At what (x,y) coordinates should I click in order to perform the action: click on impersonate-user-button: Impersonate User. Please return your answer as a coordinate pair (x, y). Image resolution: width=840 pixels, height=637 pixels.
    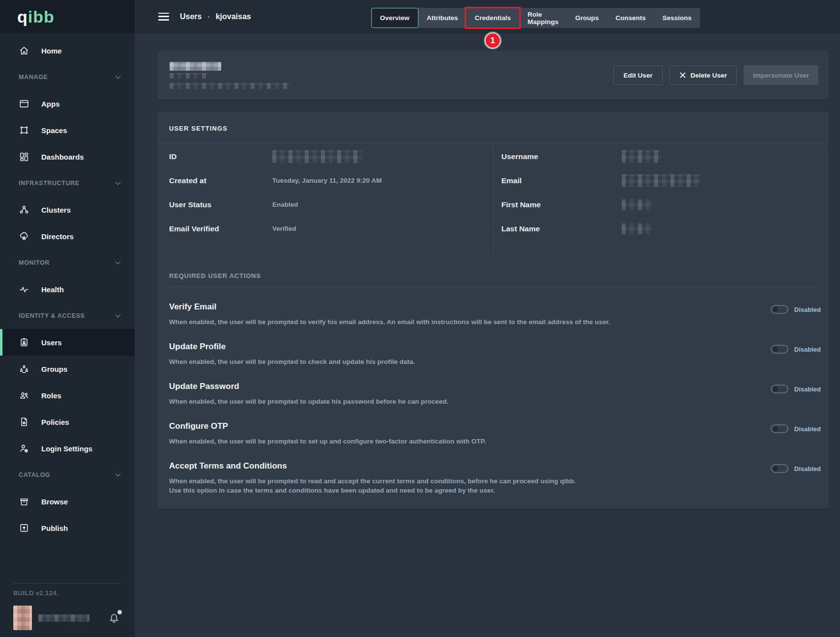
    Looking at the image, I should click on (781, 75).